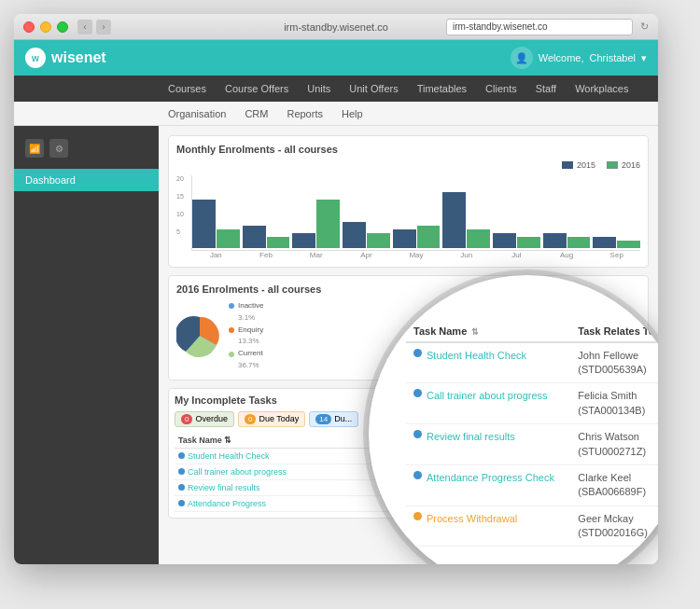 The width and height of the screenshot is (700, 609). What do you see at coordinates (501, 89) in the screenshot?
I see `nav-clients: Clients` at bounding box center [501, 89].